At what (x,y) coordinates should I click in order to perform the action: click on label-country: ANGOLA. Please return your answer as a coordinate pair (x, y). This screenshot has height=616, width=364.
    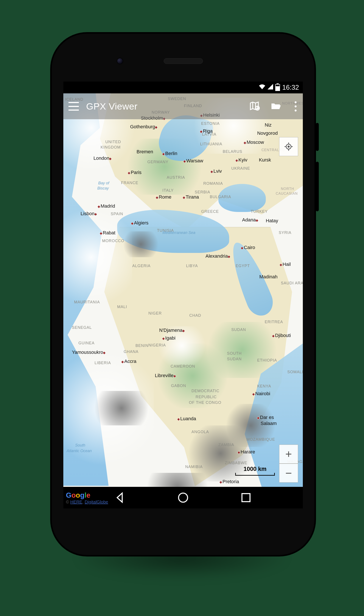
    Looking at the image, I should click on (200, 432).